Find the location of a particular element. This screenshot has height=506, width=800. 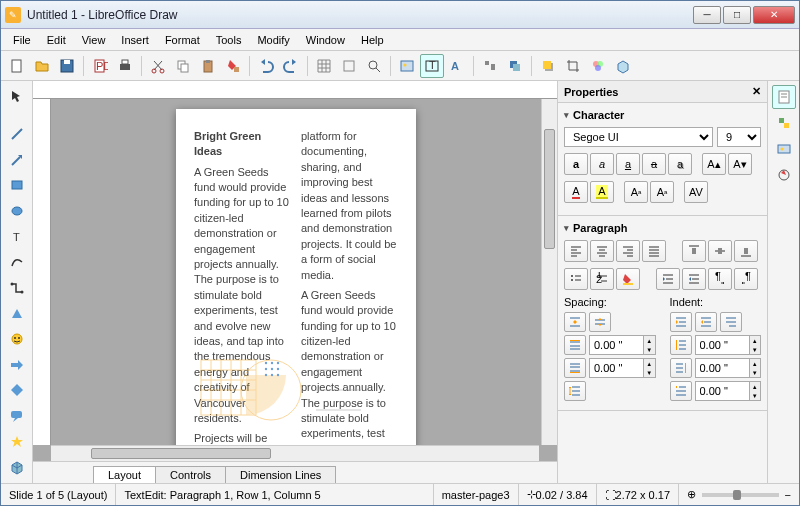

rtl-button: ¶ is located at coordinates (746, 279).